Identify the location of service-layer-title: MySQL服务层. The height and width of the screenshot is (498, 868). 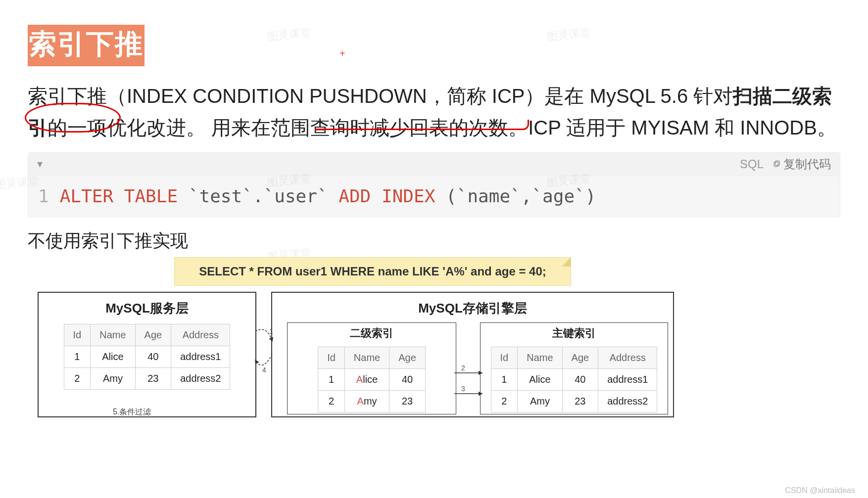
(147, 307).